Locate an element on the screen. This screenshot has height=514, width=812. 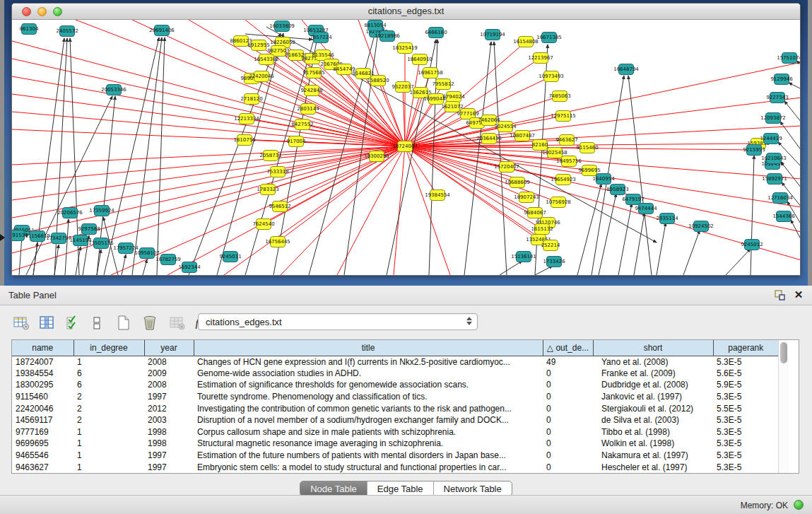
table-cell: 5.6E-5 is located at coordinates (746, 373).